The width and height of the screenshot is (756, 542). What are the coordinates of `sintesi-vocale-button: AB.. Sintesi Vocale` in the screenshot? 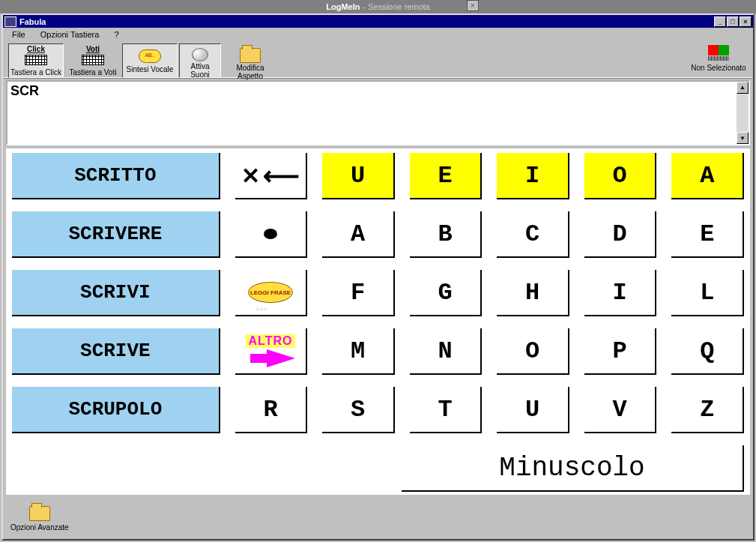 It's located at (150, 61).